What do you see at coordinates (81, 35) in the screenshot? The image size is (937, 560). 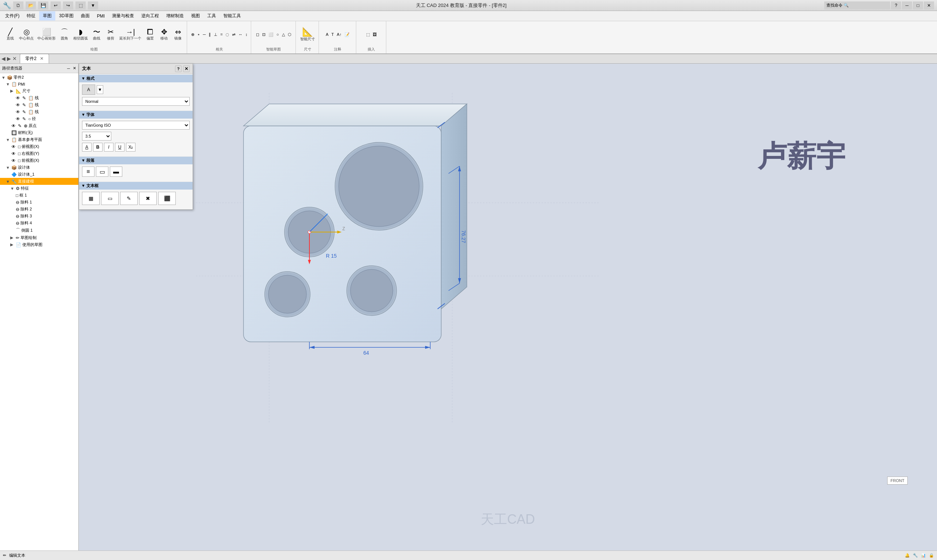 I see `tool-arc: ◗ 相切圆弧` at bounding box center [81, 35].